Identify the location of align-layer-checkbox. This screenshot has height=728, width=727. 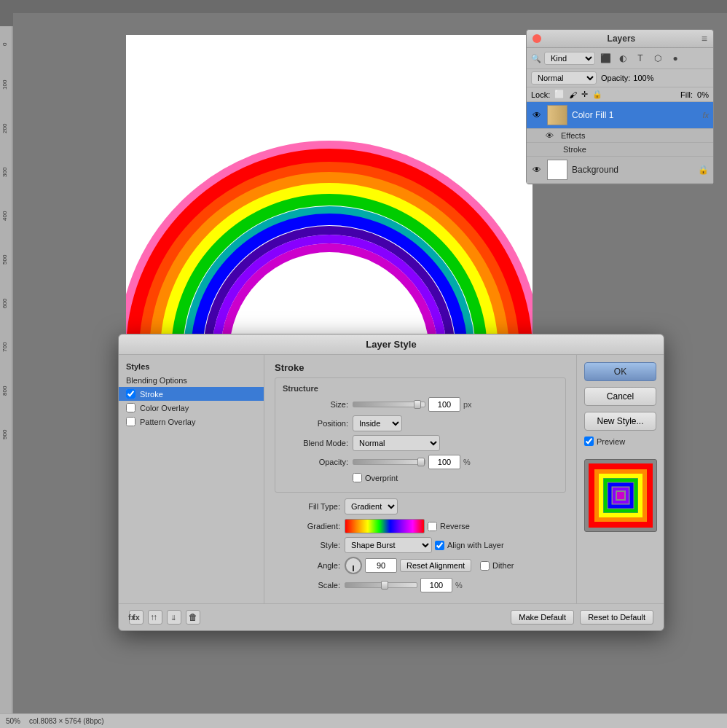
(440, 545).